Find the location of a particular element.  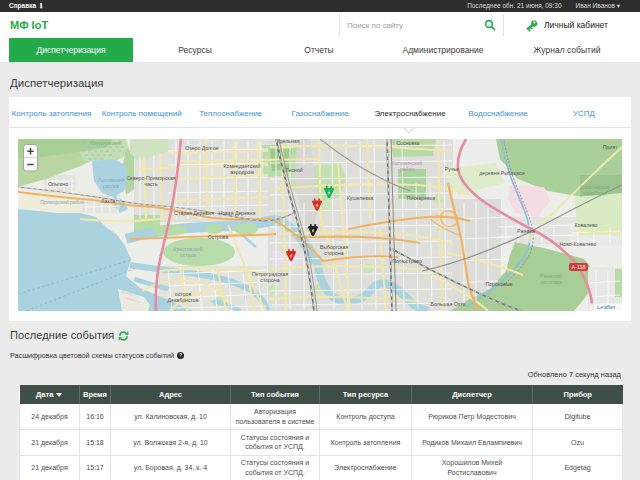

svg-text: Ольгино is located at coordinates (58, 184).